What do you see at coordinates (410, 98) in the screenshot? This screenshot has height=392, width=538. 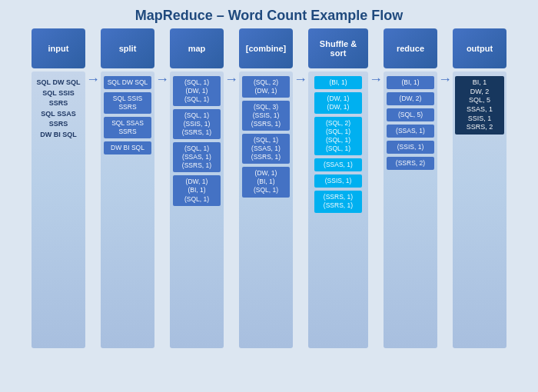 I see `reduce-box-2: (DW, 2)` at bounding box center [410, 98].